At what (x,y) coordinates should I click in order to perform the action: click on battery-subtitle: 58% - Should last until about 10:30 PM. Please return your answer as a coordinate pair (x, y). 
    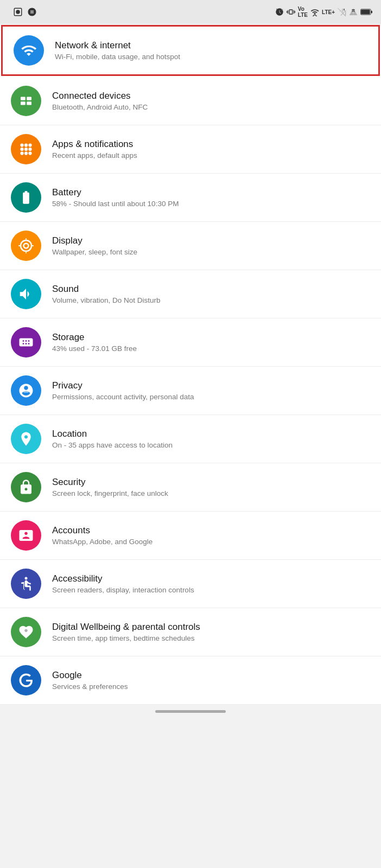
    Looking at the image, I should click on (115, 204).